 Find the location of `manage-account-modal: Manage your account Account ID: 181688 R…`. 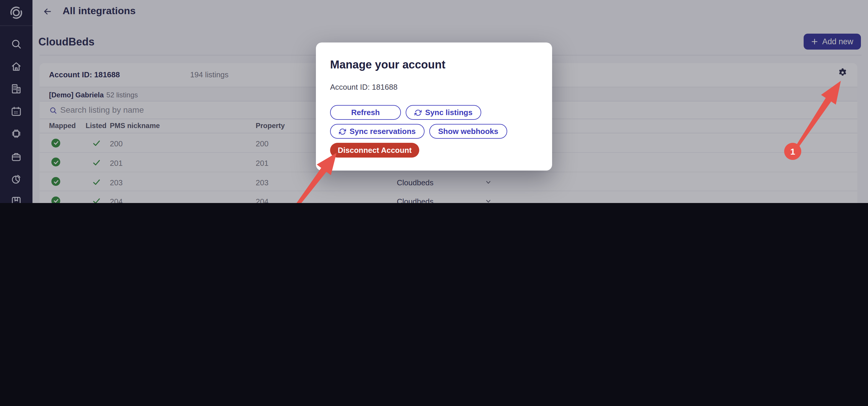

manage-account-modal: Manage your account Account ID: 181688 R… is located at coordinates (434, 106).